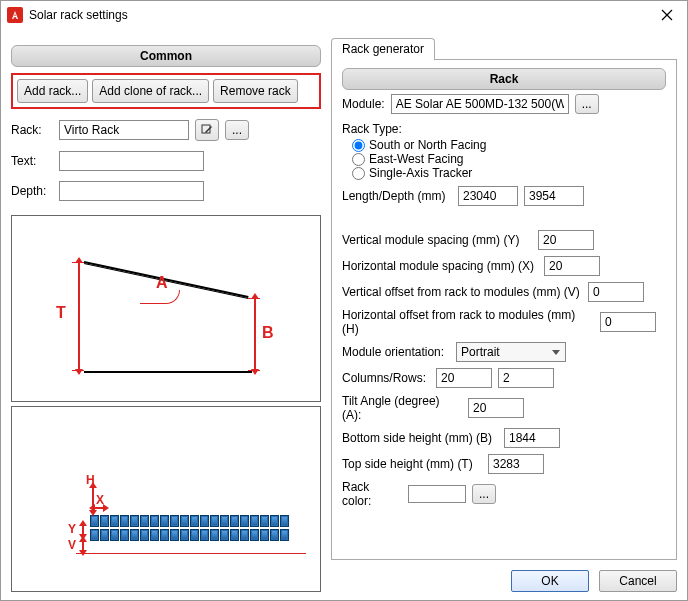  What do you see at coordinates (207, 130) in the screenshot?
I see `edit-rack-button` at bounding box center [207, 130].